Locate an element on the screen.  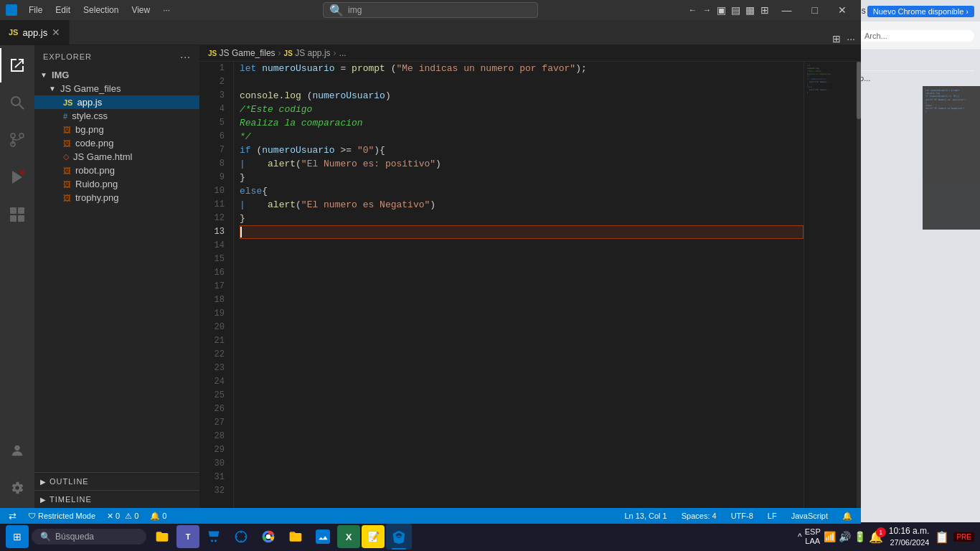
titlebar-menus: File Edit Selection View ··· is located at coordinates (99, 10).